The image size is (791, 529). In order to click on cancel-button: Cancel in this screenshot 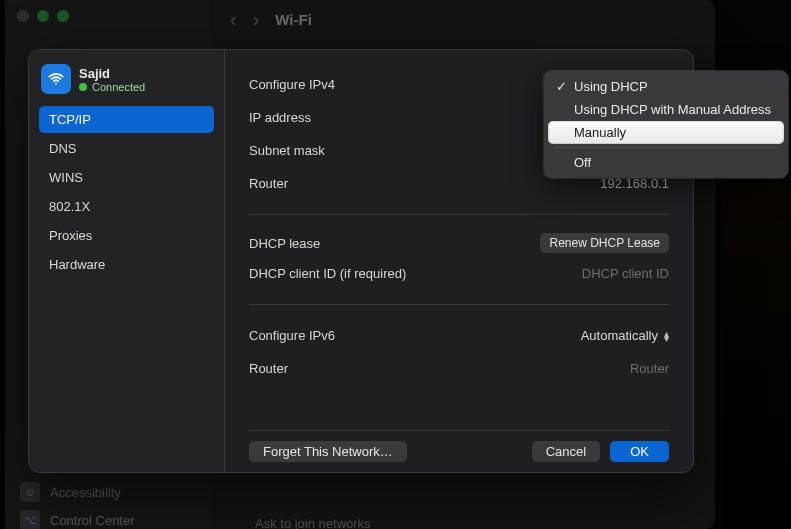, I will do `click(566, 452)`.